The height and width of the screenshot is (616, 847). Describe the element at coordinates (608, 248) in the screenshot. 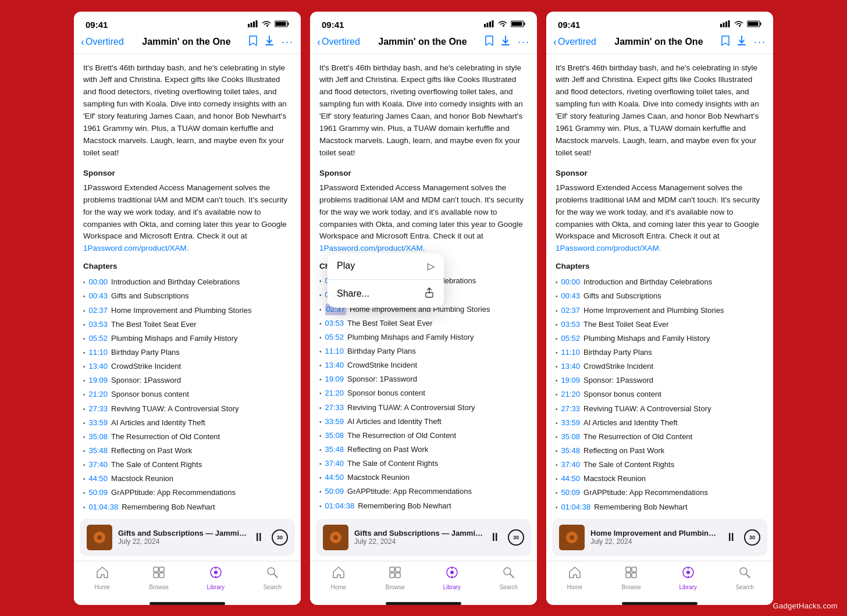

I see `sponsor-link-3: 1Password.com/product/XAM.` at that location.